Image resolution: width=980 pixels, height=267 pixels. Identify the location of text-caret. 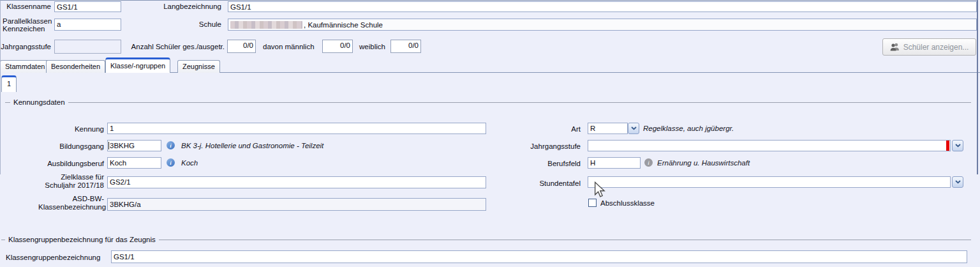
(108, 146).